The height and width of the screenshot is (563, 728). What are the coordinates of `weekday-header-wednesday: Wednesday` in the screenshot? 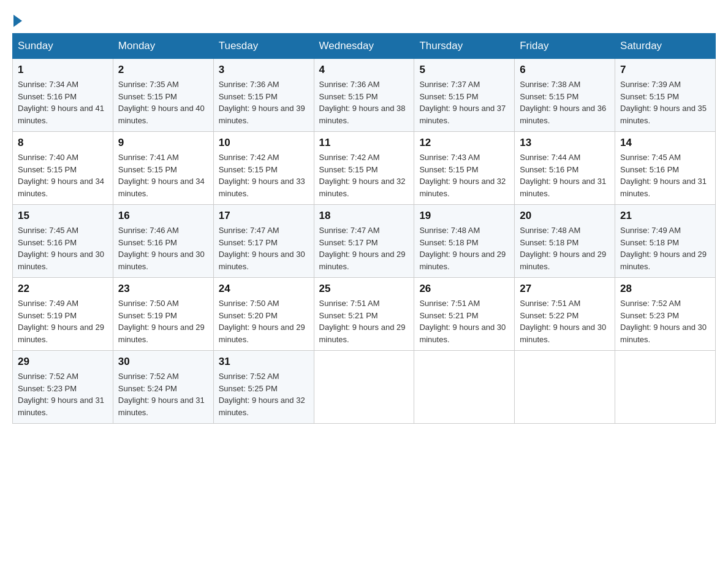 It's located at (364, 47).